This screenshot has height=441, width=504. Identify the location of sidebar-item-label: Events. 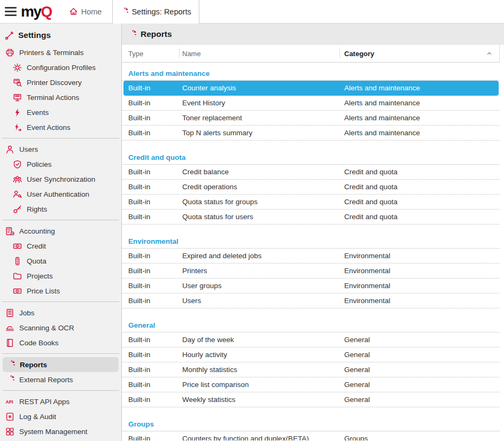
(37, 112).